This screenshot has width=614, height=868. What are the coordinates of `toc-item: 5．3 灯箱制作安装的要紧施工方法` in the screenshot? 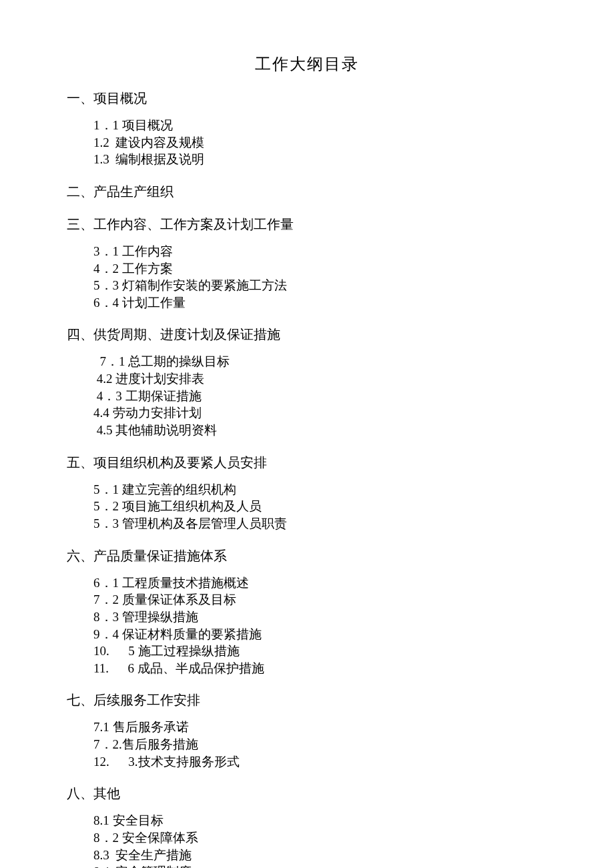 It's located at (320, 286).